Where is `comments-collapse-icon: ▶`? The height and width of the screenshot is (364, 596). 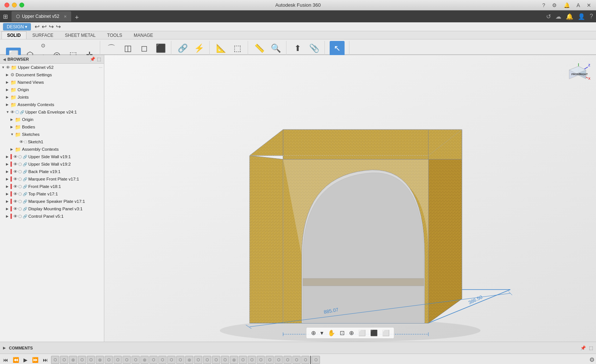 comments-collapse-icon: ▶ is located at coordinates (4, 348).